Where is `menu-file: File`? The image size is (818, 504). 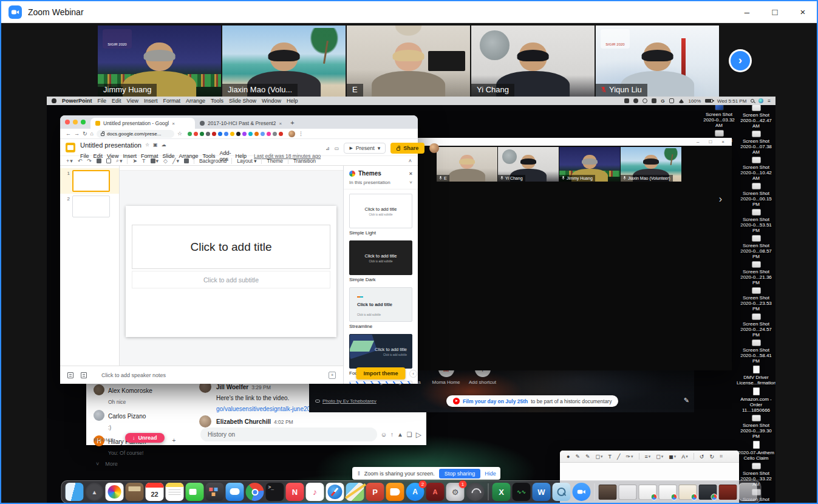 menu-file: File is located at coordinates (102, 101).